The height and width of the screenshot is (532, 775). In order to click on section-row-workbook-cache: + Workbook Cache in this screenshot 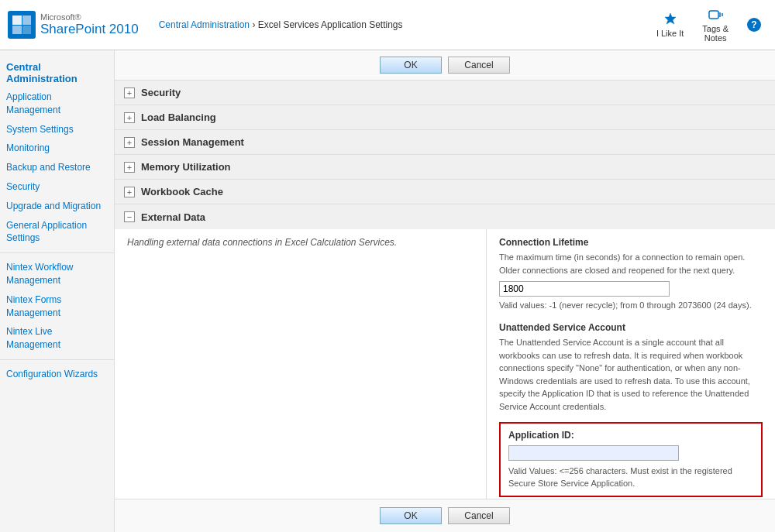, I will do `click(445, 192)`.